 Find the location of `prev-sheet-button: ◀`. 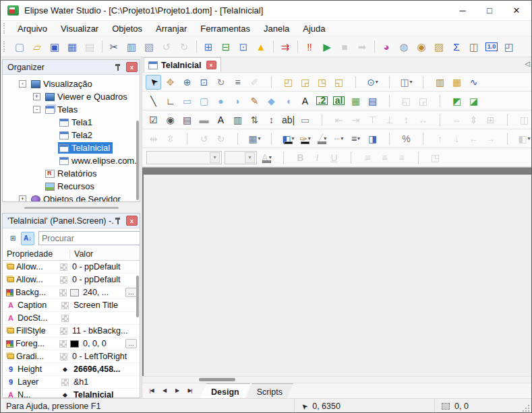

prev-sheet-button: ◀ is located at coordinates (165, 391).